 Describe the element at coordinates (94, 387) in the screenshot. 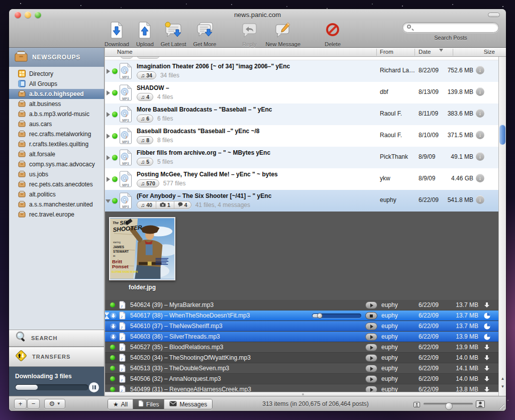

I see `pause-button` at that location.